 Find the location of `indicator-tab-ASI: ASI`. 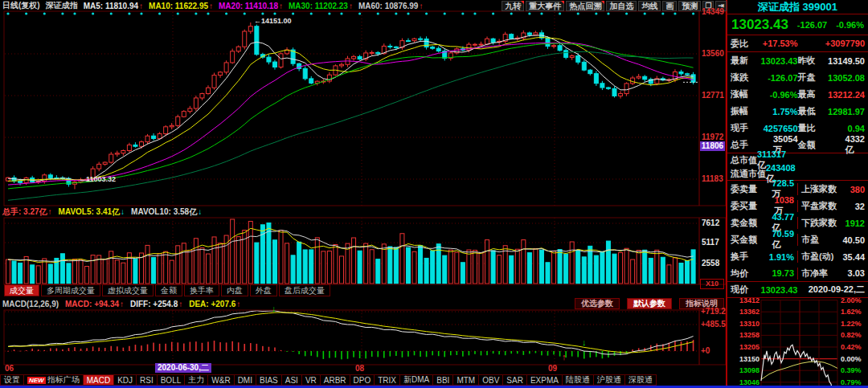

indicator-tab-ASI: ASI is located at coordinates (293, 380).